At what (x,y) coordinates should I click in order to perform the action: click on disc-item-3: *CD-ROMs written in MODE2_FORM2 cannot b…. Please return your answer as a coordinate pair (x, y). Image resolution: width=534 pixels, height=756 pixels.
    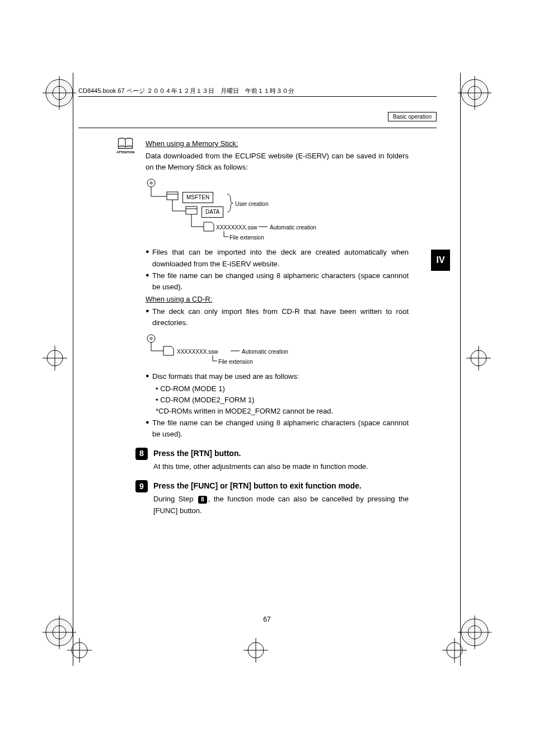
    Looking at the image, I should click on (282, 411).